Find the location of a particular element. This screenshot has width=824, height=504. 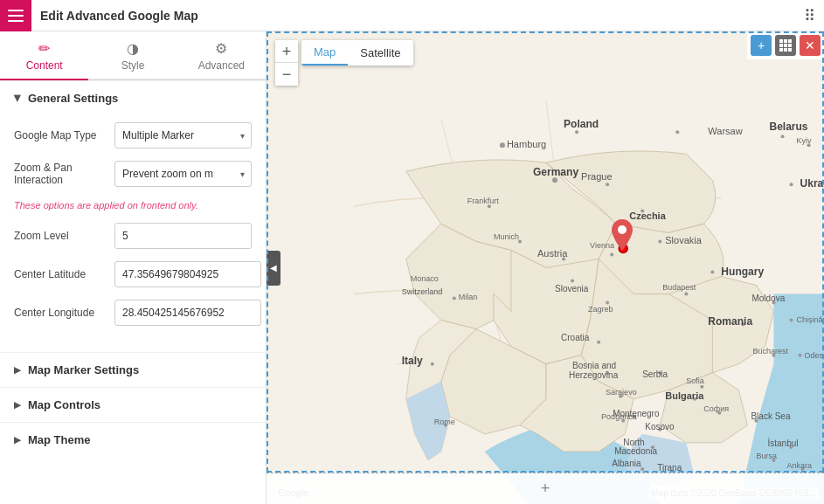

tab-content-label: Content is located at coordinates (45, 66).